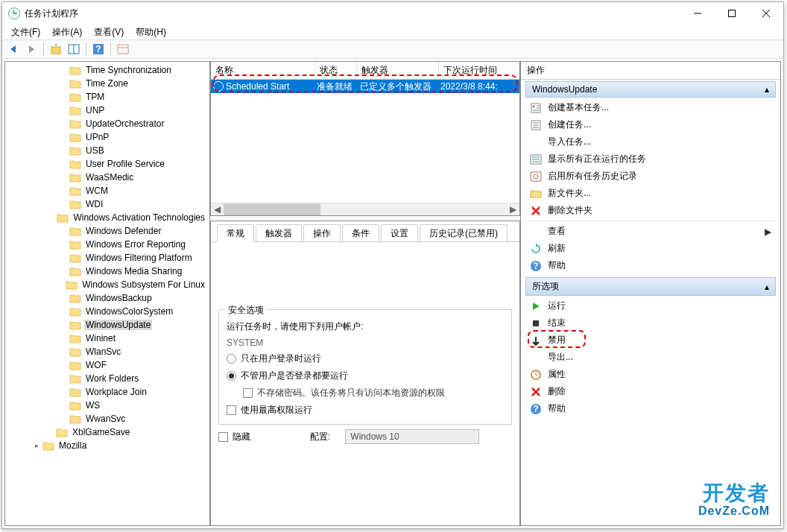 The width and height of the screenshot is (787, 532). What do you see at coordinates (31, 49) in the screenshot?
I see `forward-button` at bounding box center [31, 49].